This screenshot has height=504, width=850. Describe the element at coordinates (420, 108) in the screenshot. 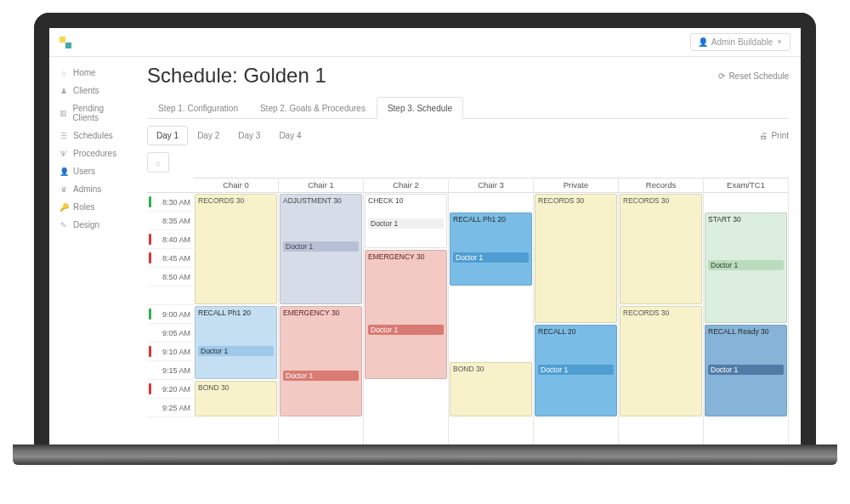

I see `step-tab-2: Step 3. Schedule` at that location.